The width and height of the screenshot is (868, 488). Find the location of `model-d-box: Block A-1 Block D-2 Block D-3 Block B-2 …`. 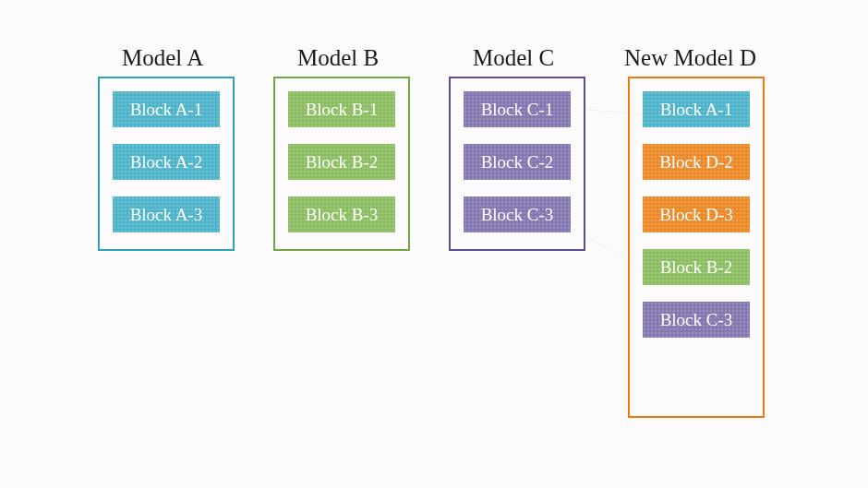

model-d-box: Block A-1 Block D-2 Block D-3 Block B-2 … is located at coordinates (696, 247).